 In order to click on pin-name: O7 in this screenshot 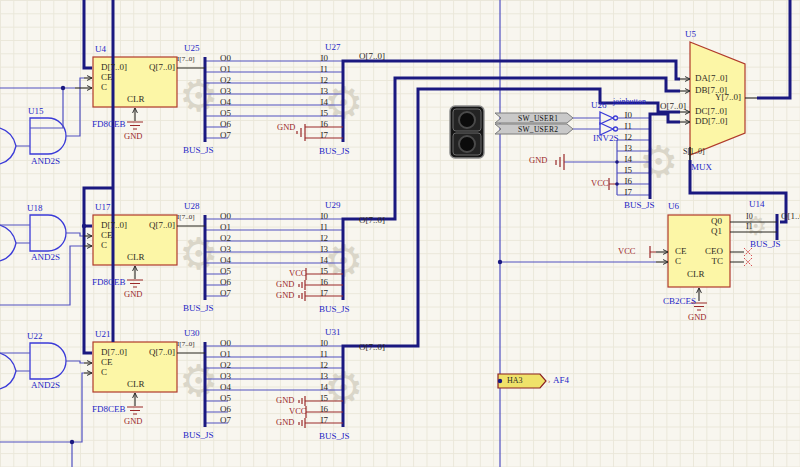, I will do `click(226, 294)`.